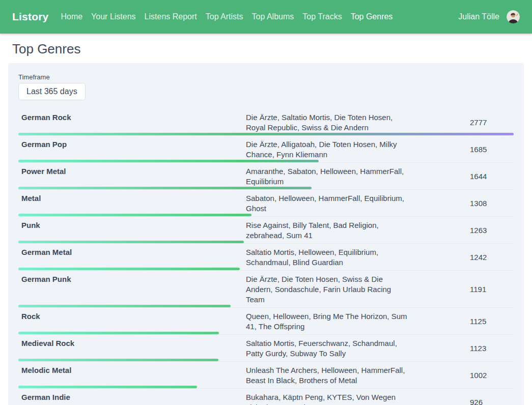 This screenshot has height=405, width=532. Describe the element at coordinates (266, 204) in the screenshot. I see `genre-row: Metal Sabaton, Helloween, HammerFall, Eq…` at that location.